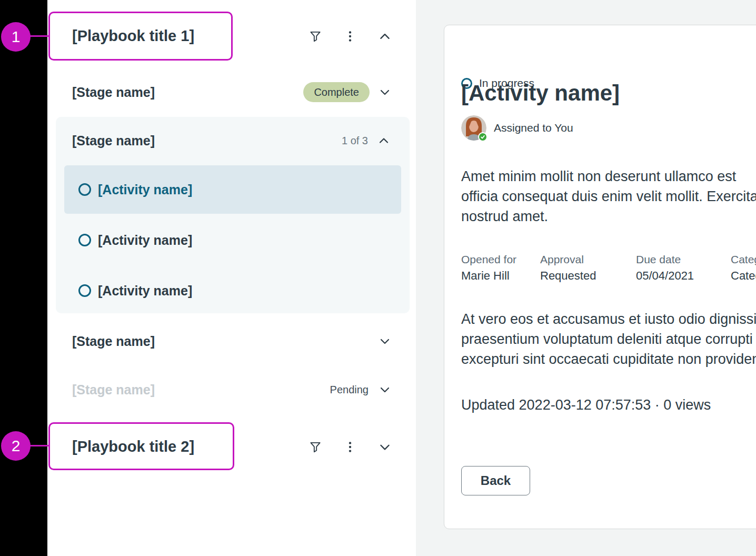 Image resolution: width=756 pixels, height=556 pixels. What do you see at coordinates (588, 276) in the screenshot?
I see `metadata-value: Requested` at bounding box center [588, 276].